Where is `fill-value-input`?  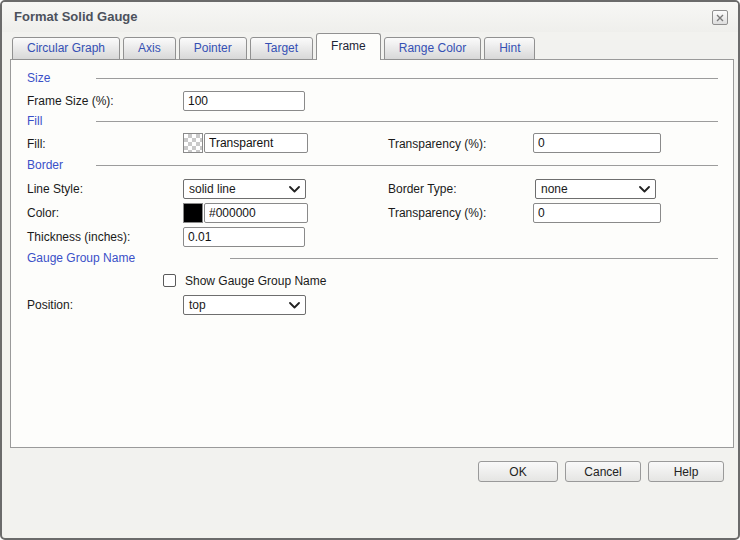 fill-value-input is located at coordinates (256, 143).